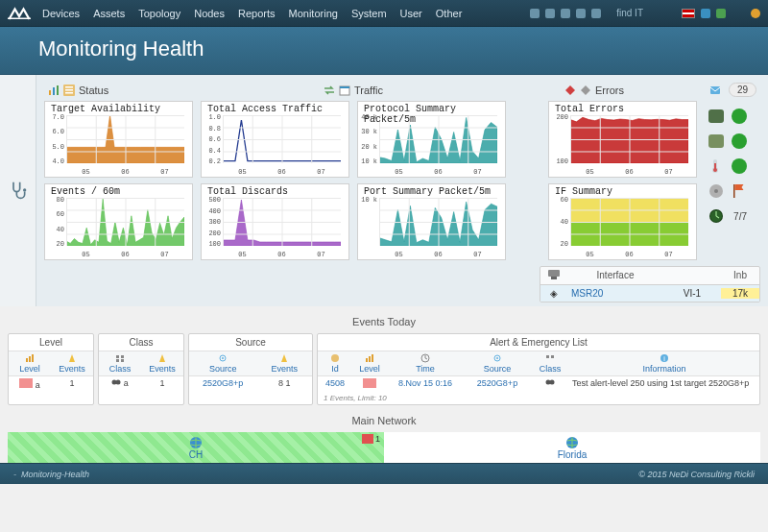 This screenshot has width=768, height=532. Describe the element at coordinates (402, 90) in the screenshot. I see `section-header-row: Status Traffic Errors 29` at that location.